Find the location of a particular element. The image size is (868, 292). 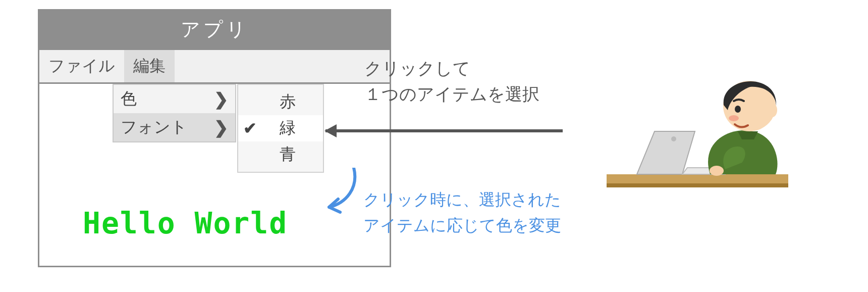

check-icon: ✔ is located at coordinates (250, 128).